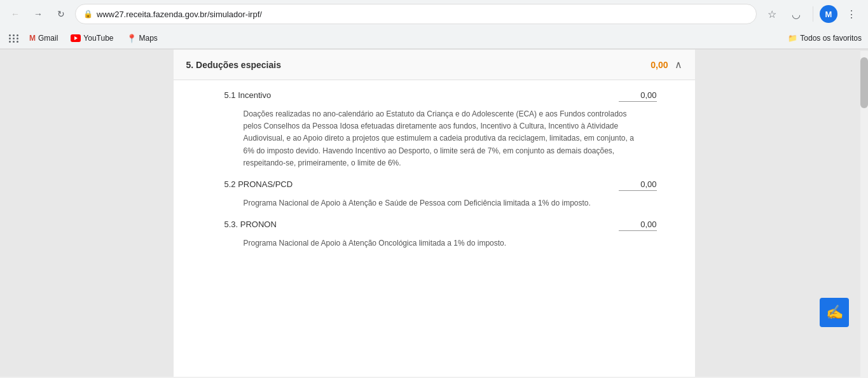 Image resolution: width=868 pixels, height=378 pixels. Describe the element at coordinates (631, 225) in the screenshot. I see `field-value-wrap-5-3: 0,00` at that location.